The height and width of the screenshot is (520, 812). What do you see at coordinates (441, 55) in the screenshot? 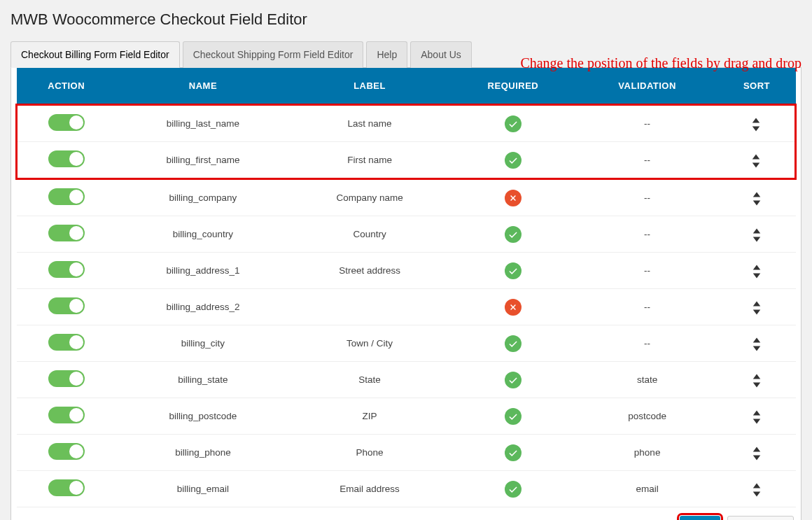
I see `tab-about: About Us` at bounding box center [441, 55].